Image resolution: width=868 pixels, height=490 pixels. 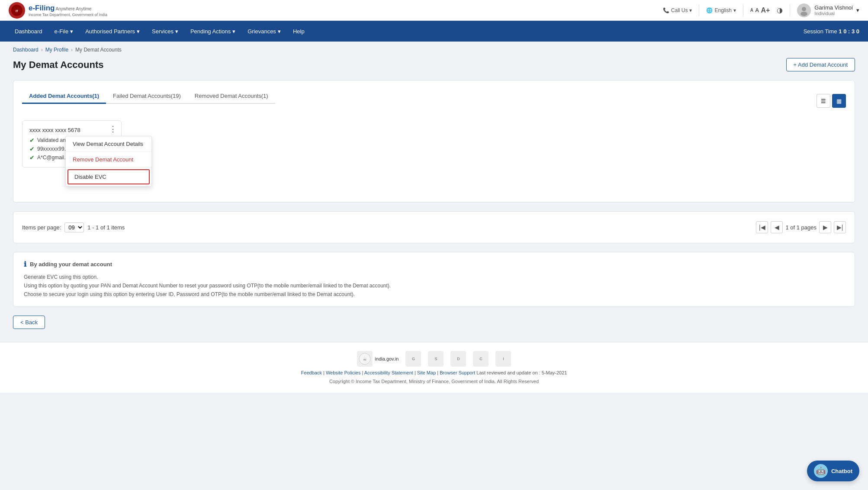 I want to click on nav-services: Services ▾, so click(x=165, y=31).